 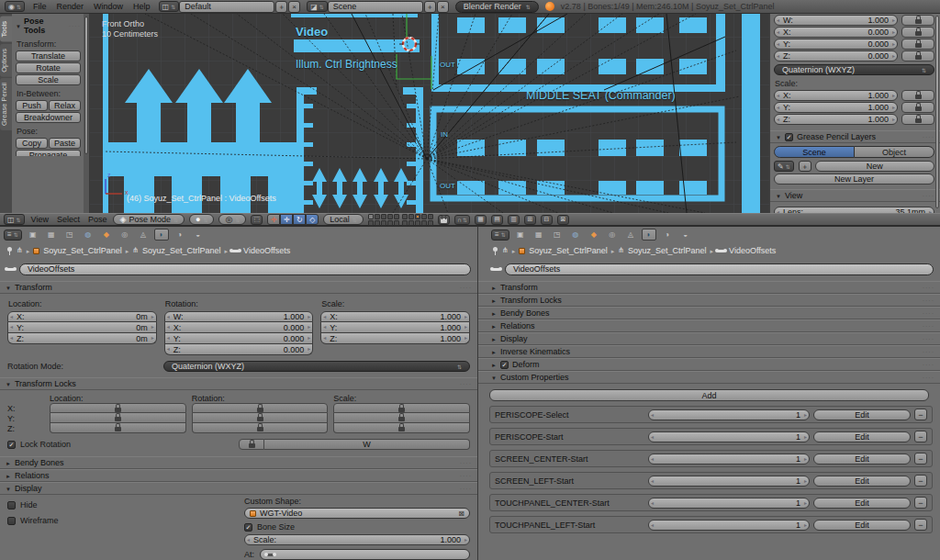 I want to click on shelf-tab-grease-pencil: Grease Pencil, so click(x=6, y=105).